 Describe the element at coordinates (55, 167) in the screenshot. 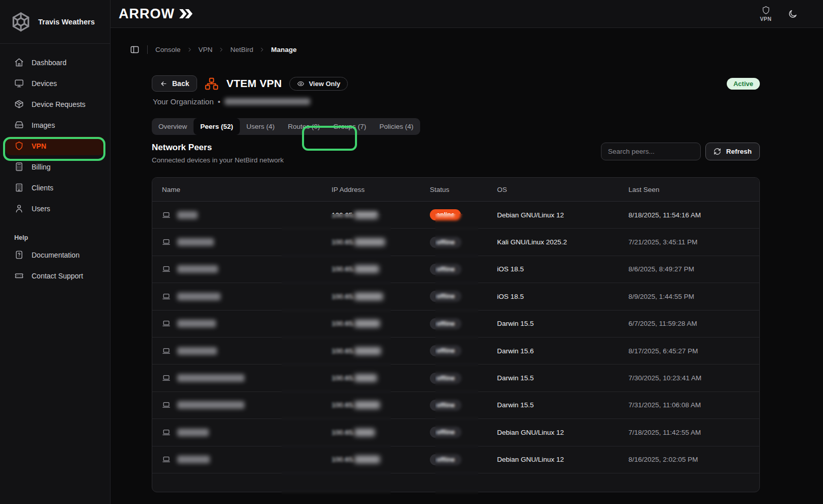

I see `sidebar-item-billing: Billing` at that location.